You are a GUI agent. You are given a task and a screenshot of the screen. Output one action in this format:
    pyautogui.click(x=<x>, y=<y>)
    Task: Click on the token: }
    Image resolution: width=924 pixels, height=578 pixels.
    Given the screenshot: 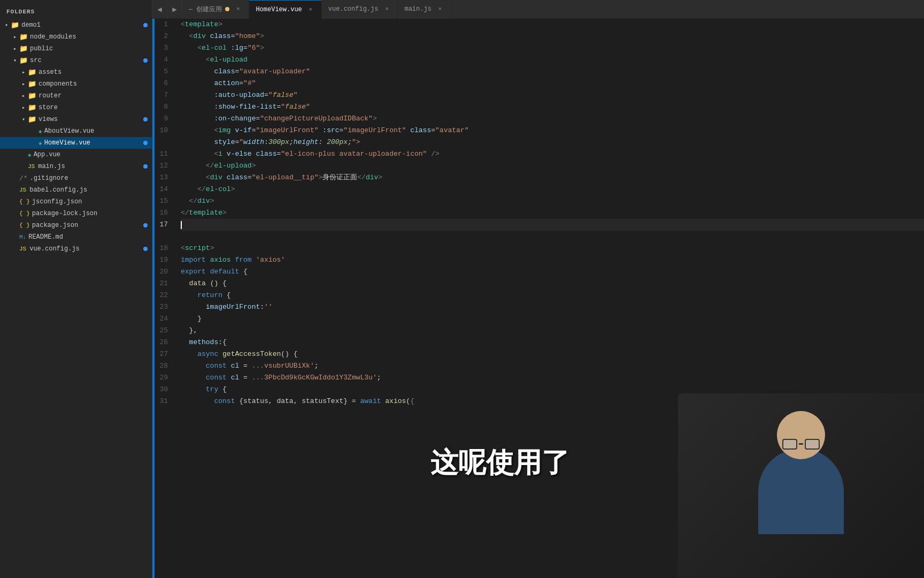 What is the action you would take?
    pyautogui.click(x=191, y=319)
    